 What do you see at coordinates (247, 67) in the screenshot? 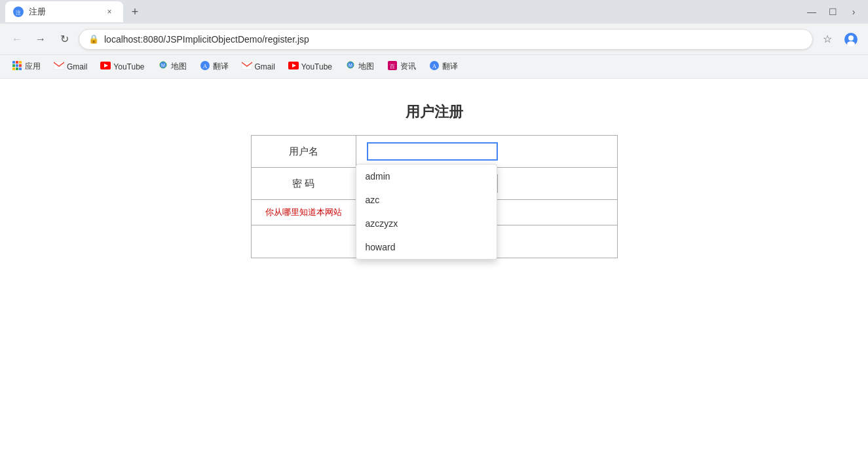
I see `gmail2-icon` at bounding box center [247, 67].